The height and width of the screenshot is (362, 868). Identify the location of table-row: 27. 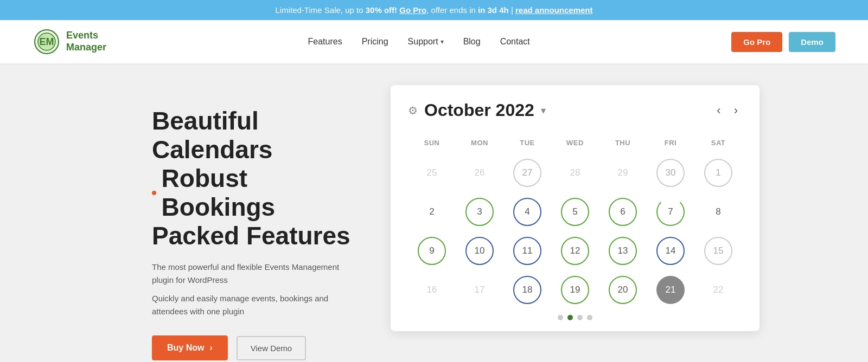
(527, 173).